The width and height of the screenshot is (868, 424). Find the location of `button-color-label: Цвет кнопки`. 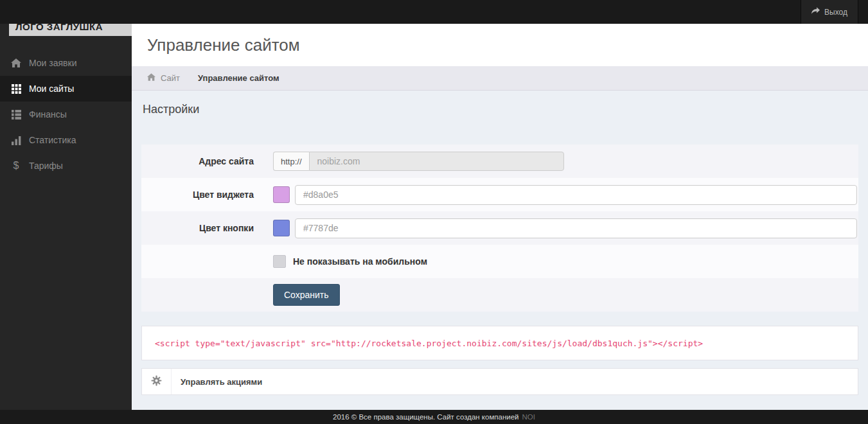

button-color-label: Цвет кнопки is located at coordinates (198, 228).